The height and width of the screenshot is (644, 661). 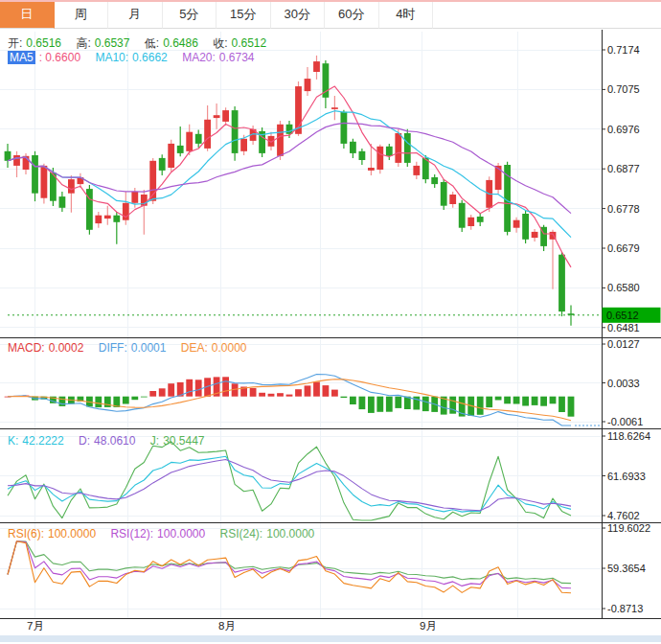 I want to click on tab-15min: 15分, so click(x=243, y=15).